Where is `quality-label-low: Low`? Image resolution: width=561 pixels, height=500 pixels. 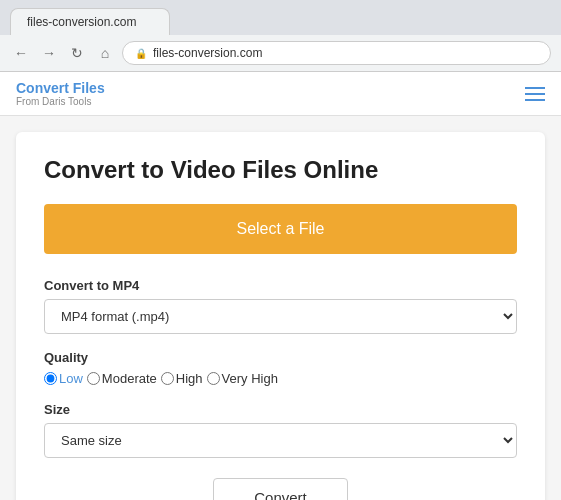
quality-label-low: Low is located at coordinates (71, 378).